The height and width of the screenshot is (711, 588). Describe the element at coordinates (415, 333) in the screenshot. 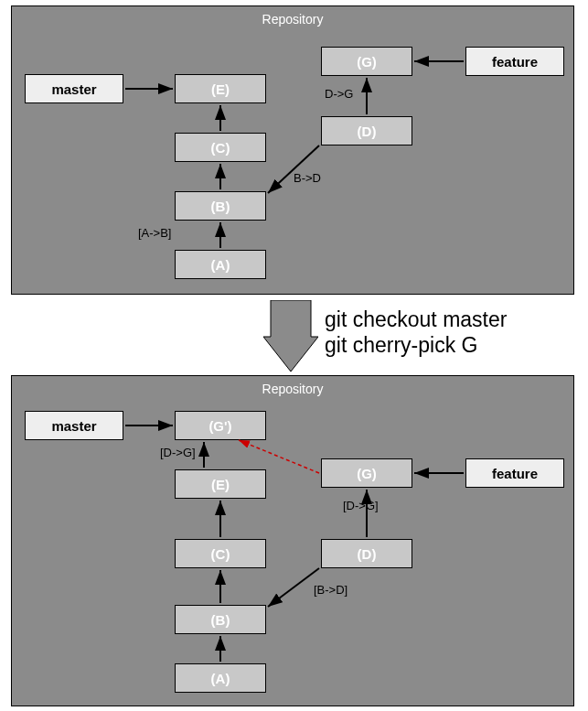

I see `git-commands: git checkout master git cherry-pick G` at that location.